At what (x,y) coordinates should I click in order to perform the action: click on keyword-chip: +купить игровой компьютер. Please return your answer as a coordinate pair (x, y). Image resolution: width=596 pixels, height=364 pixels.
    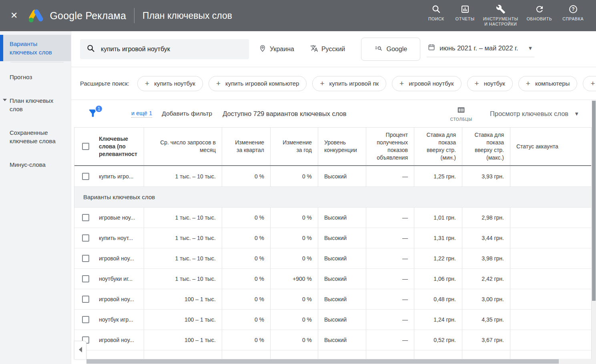
    Looking at the image, I should click on (258, 84).